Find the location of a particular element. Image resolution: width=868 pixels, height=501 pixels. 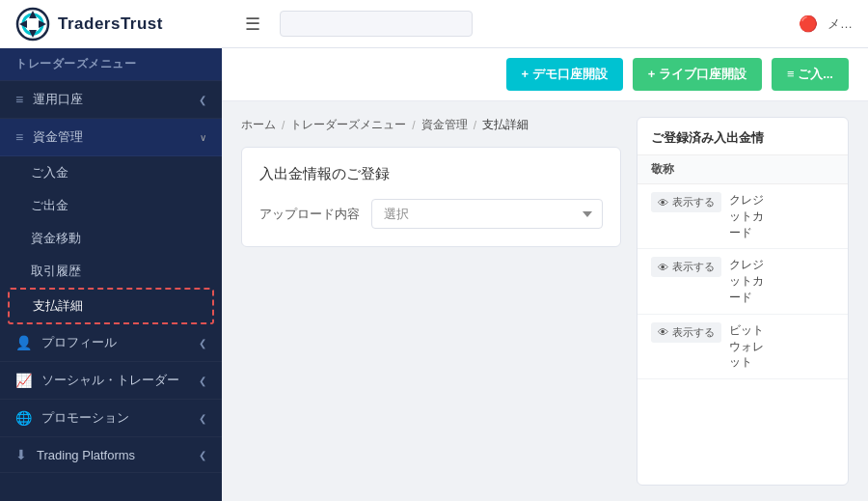

view-label-2: 表示する is located at coordinates (693, 266).